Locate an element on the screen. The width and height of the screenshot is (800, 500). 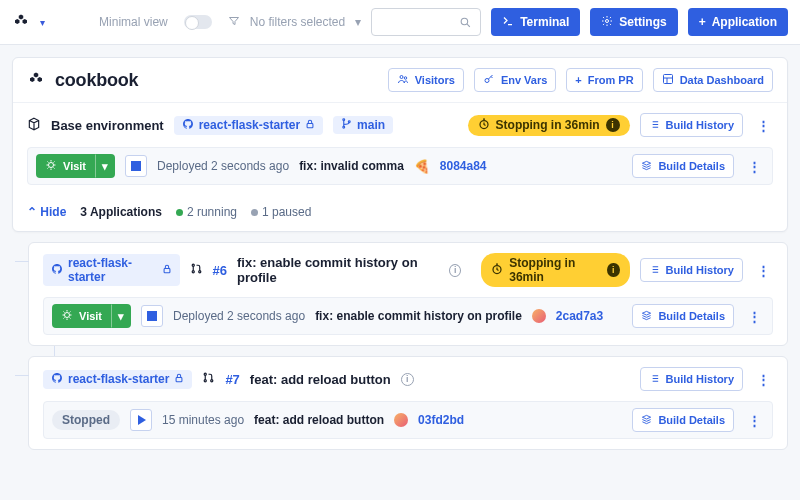
search-icon is located at coordinates (466, 22).